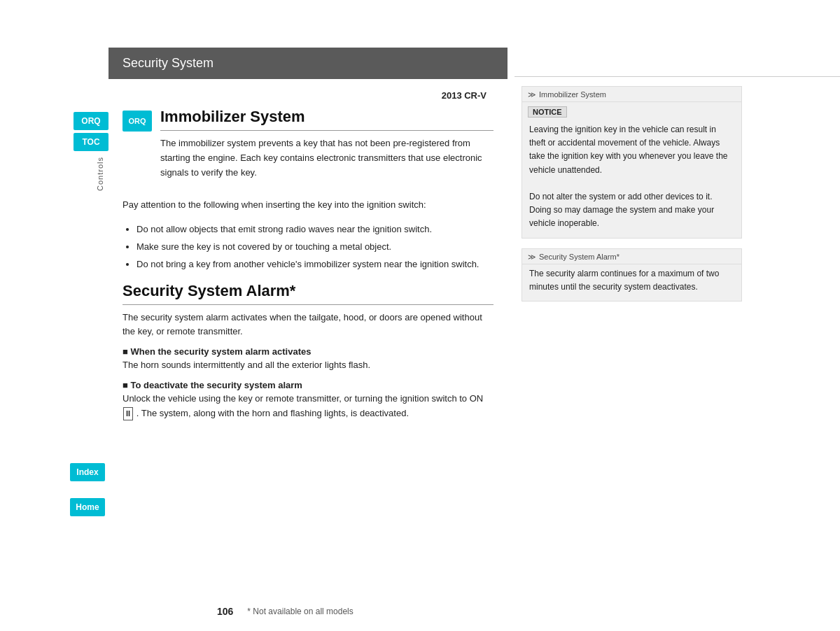 Image resolution: width=840 pixels, height=631 pixels. I want to click on immobilizer-panel-title: Immobilizer System, so click(631, 94).